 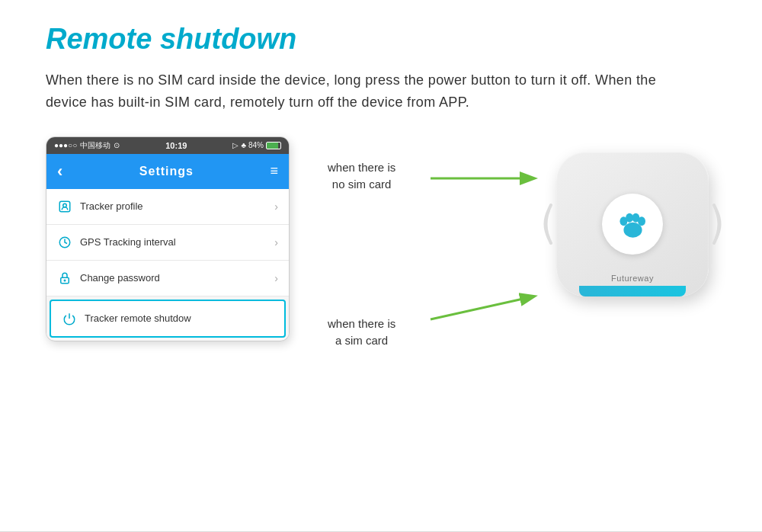 I want to click on device-paw-button, so click(x=632, y=224).